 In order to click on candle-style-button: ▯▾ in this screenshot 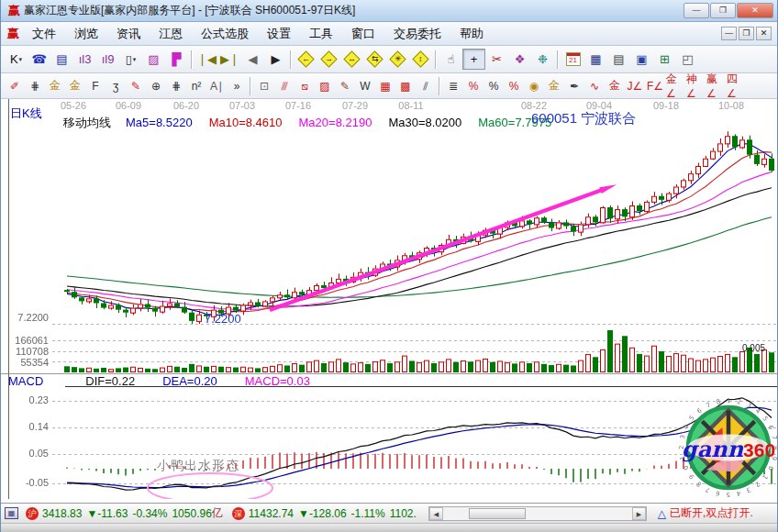, I will do `click(130, 59)`.